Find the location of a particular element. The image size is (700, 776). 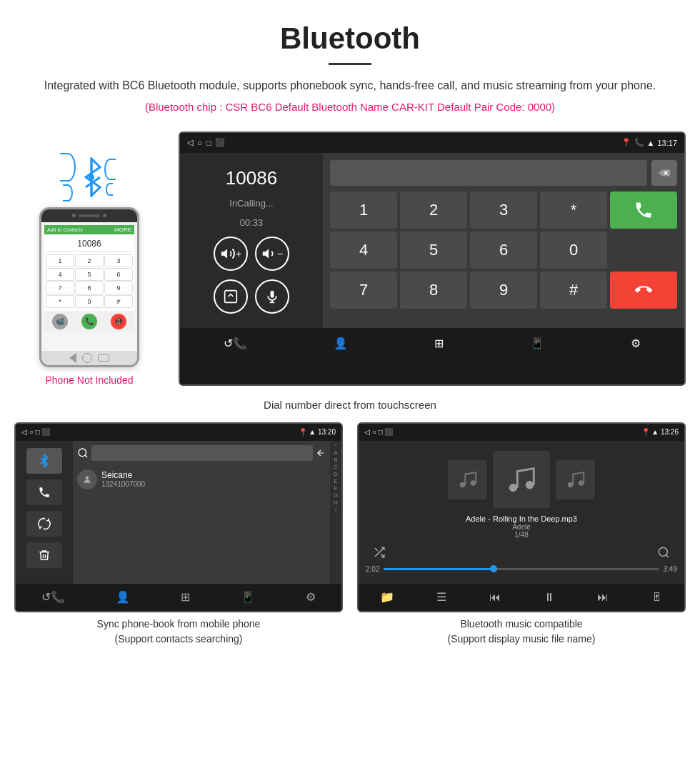

nav-contacts-icon: 👤 is located at coordinates (341, 343).